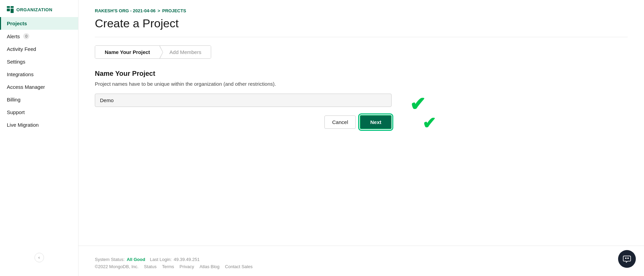 This screenshot has height=276, width=644. What do you see at coordinates (361, 266) in the screenshot?
I see `footer-links: ©2022 MongoDB, Inc. Status Terms Privacy…` at bounding box center [361, 266].